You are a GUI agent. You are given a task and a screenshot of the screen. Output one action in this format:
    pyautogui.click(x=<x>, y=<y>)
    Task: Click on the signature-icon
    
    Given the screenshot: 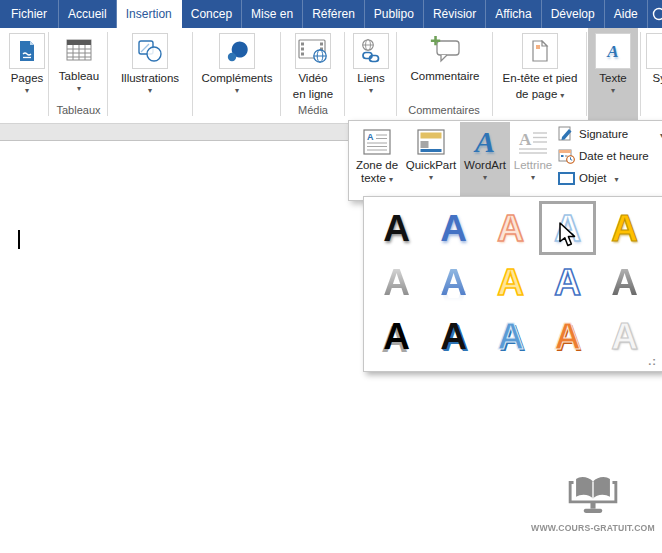 What is the action you would take?
    pyautogui.click(x=566, y=134)
    